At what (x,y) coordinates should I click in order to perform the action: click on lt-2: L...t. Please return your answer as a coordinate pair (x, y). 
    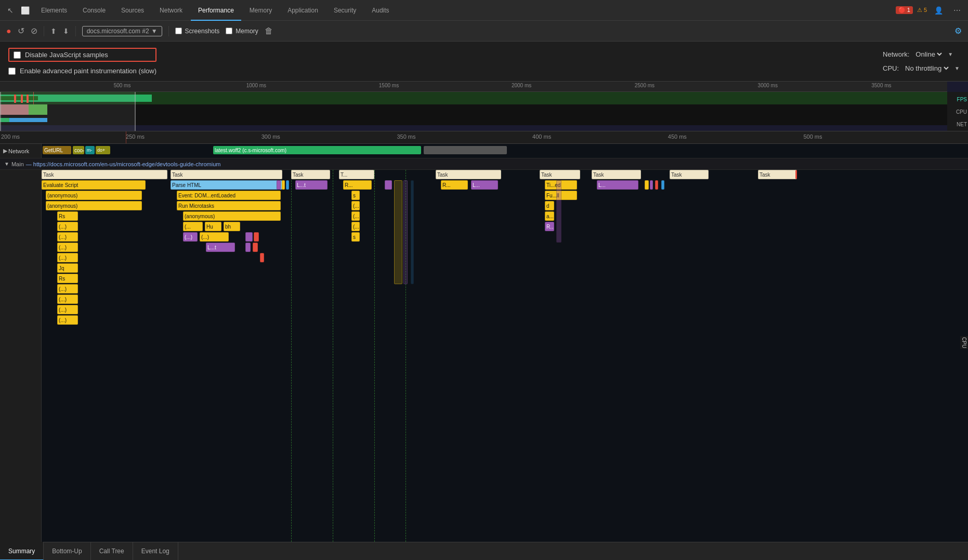
    Looking at the image, I should click on (311, 185).